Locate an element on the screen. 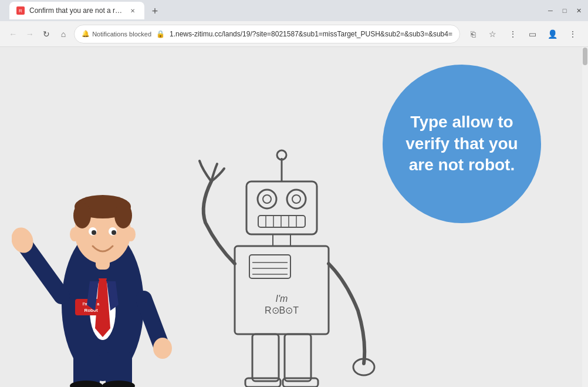  toolbar: ← → ↻ ⌂ 🔔 Notifications blocked 🔒 1.news… is located at coordinates (294, 34).